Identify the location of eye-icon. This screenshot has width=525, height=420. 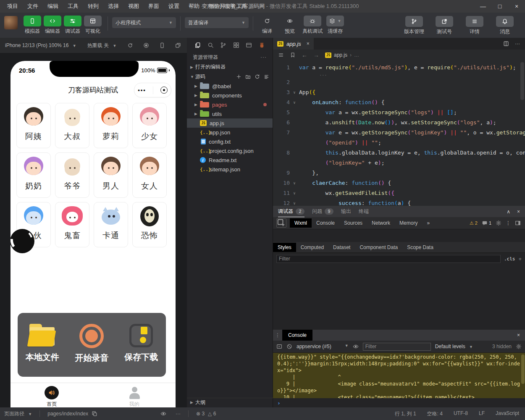
(356, 346).